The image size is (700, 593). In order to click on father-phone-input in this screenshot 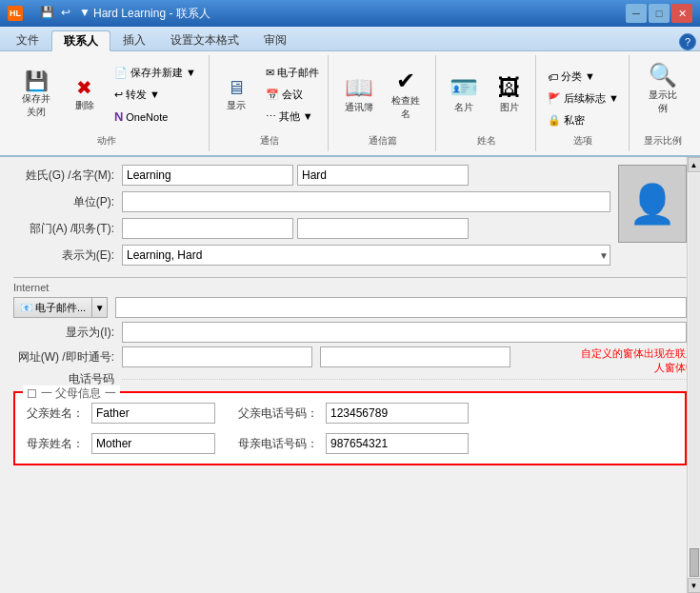, I will do `click(397, 413)`.